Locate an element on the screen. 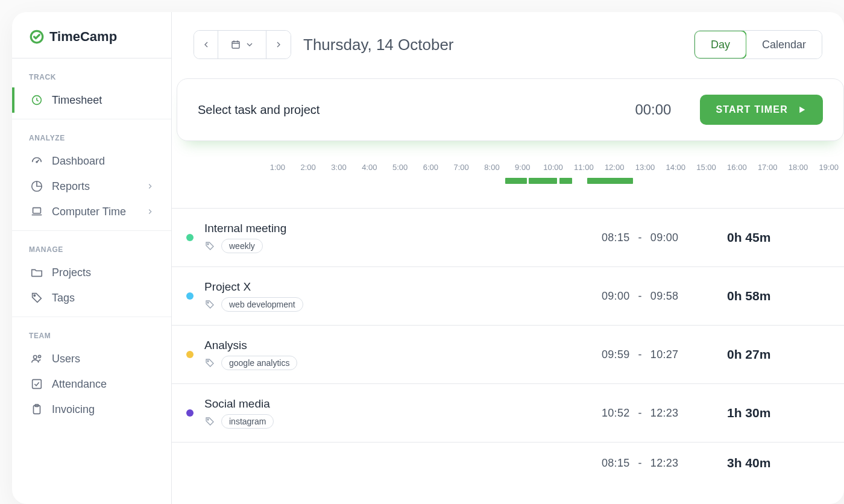  task-select-input: Select task and project is located at coordinates (259, 110).